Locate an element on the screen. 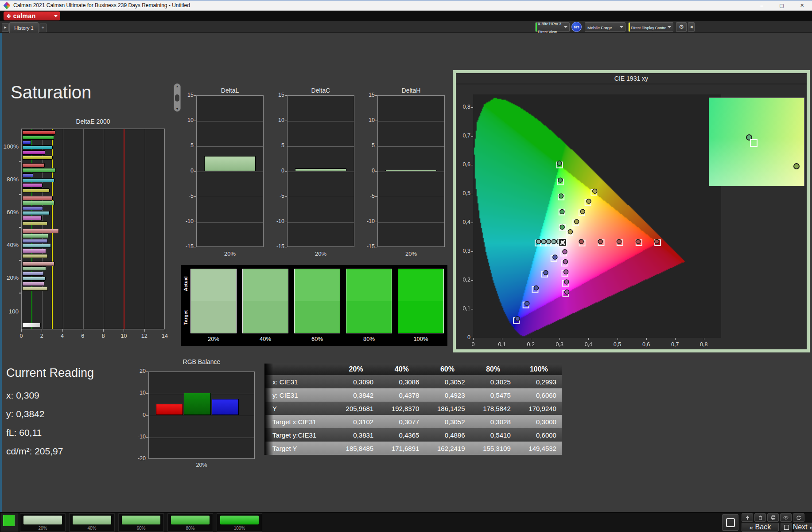  cell: 0,5475 is located at coordinates (493, 395).